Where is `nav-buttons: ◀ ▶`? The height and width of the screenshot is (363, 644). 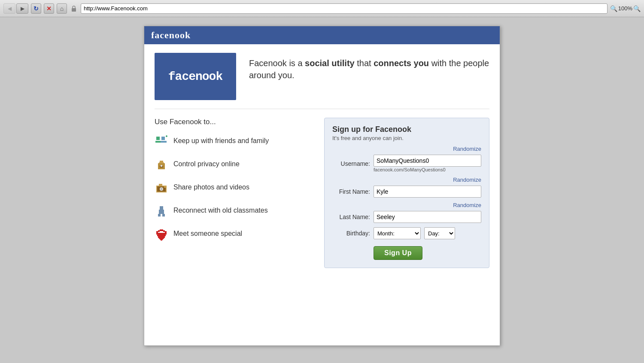 nav-buttons: ◀ ▶ is located at coordinates (16, 9).